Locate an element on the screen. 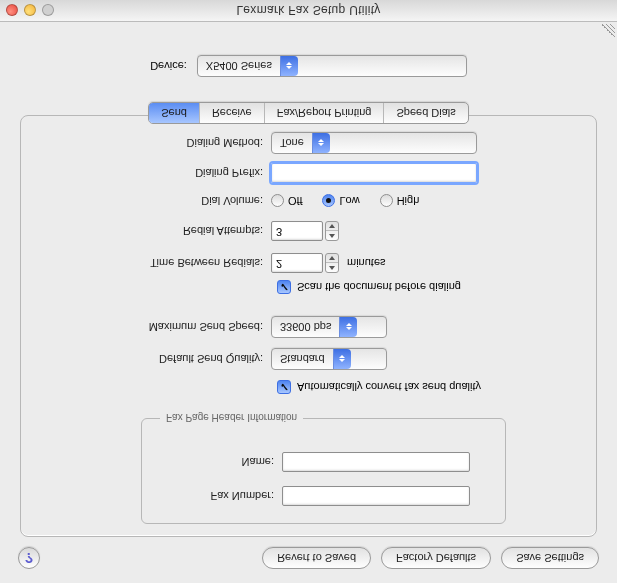 This screenshot has height=583, width=617. window-title: Lexmark Fax Setup Utility is located at coordinates (308, 11).